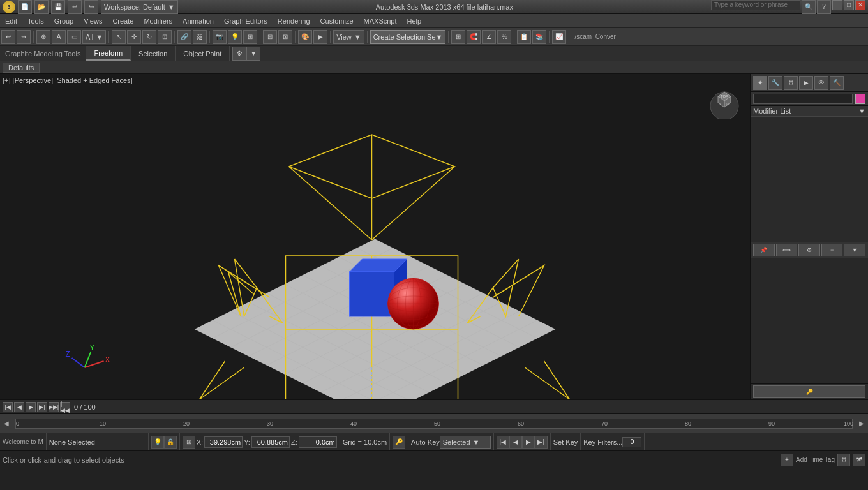  What do you see at coordinates (253, 54) in the screenshot?
I see `graphite-expand-btn: ▼` at bounding box center [253, 54].